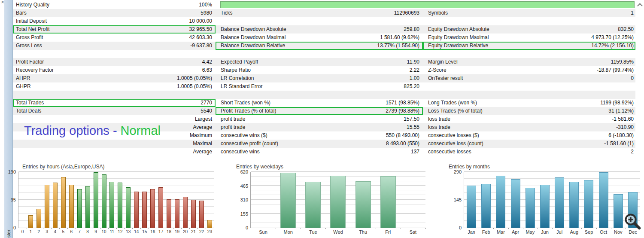  What do you see at coordinates (411, 29) in the screenshot?
I see `stat-value: 259.80` at bounding box center [411, 29].